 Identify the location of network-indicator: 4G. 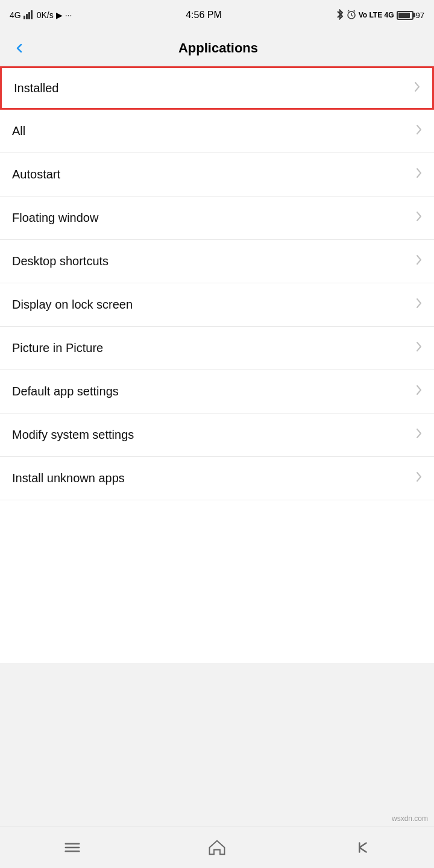
(16, 15).